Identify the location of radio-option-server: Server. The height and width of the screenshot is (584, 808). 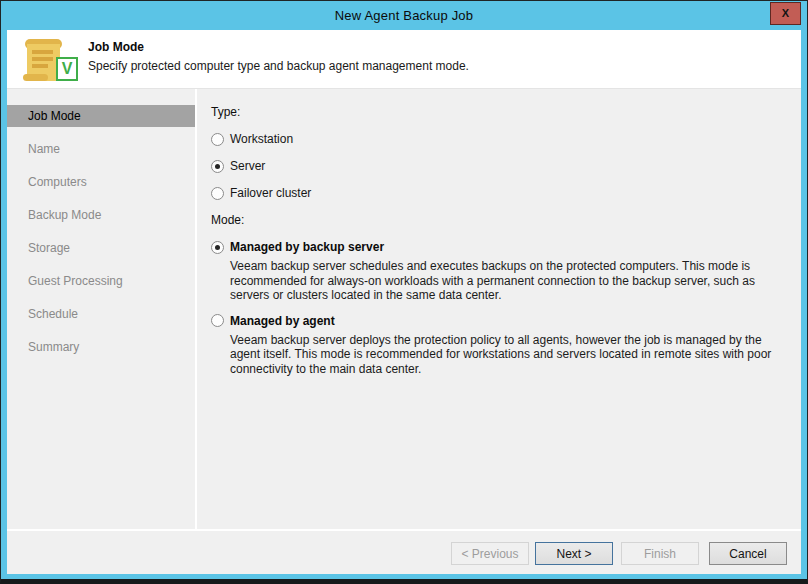
(499, 166).